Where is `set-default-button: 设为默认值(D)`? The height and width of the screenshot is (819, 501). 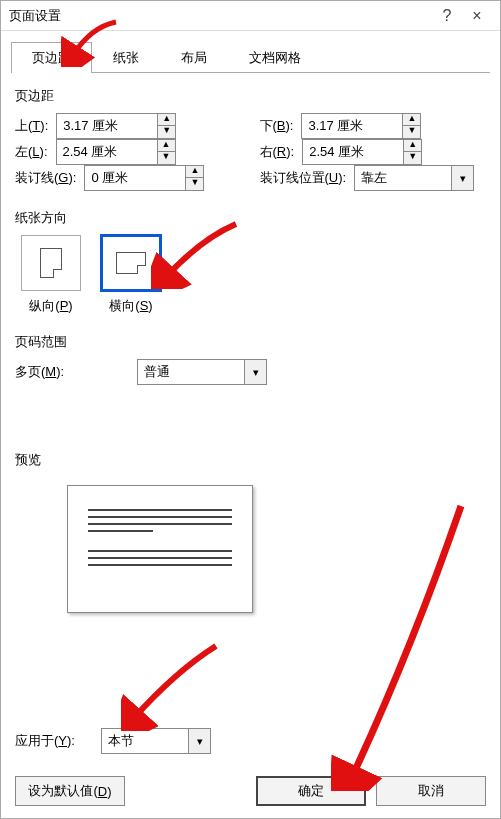 set-default-button: 设为默认值(D) is located at coordinates (70, 791).